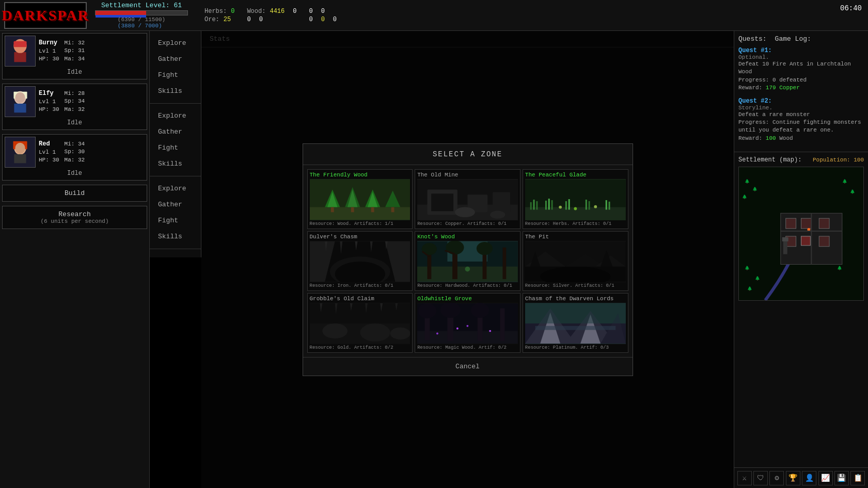 Image resolution: width=868 pixels, height=488 pixels. I want to click on nav-skills-1: Skills, so click(176, 91).